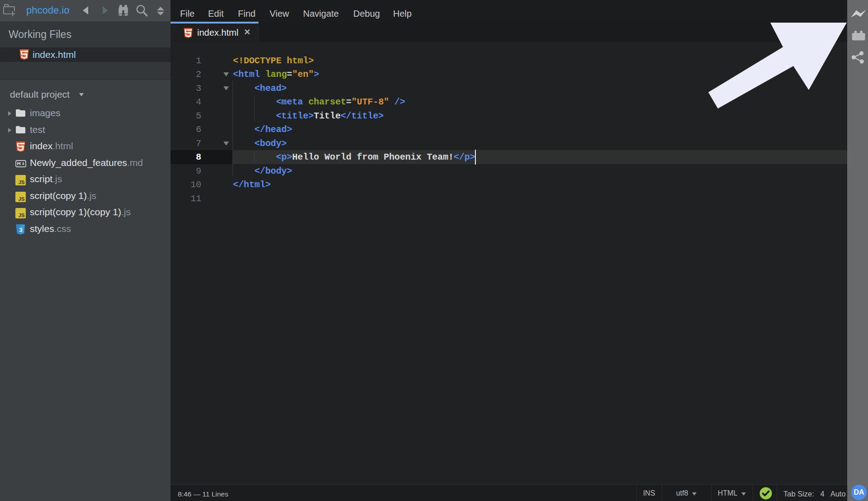  I want to click on svg-text: 3, so click(21, 230).